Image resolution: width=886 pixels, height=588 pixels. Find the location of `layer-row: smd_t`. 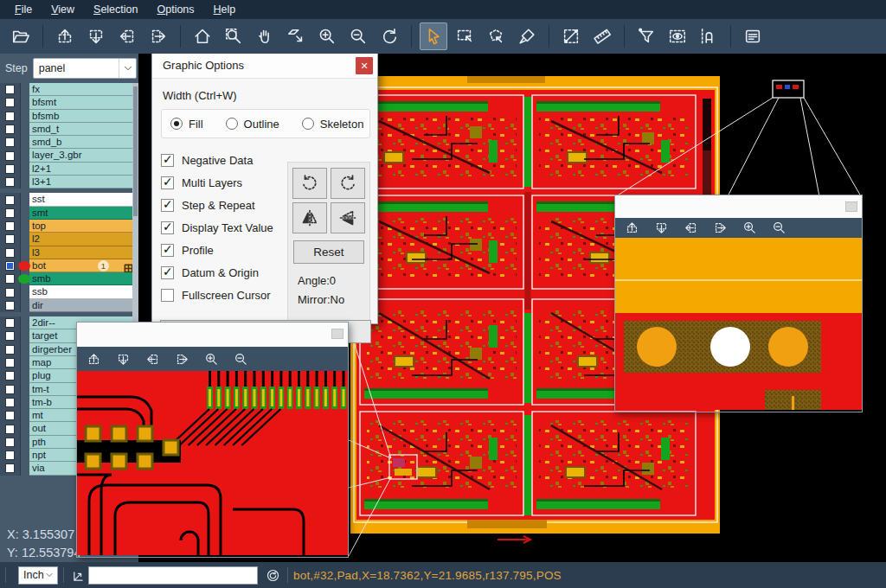

layer-row: smd_t is located at coordinates (69, 130).